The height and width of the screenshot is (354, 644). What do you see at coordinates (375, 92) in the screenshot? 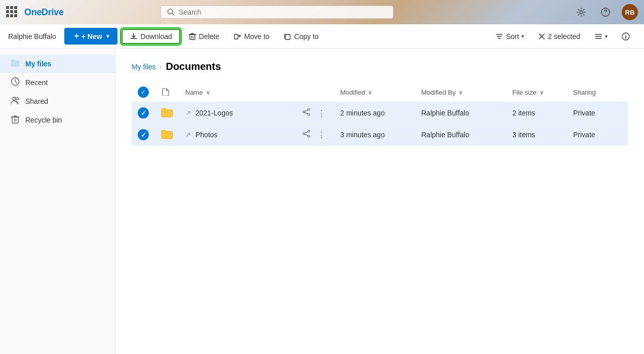
I see `th-modified: Modified ∨` at bounding box center [375, 92].